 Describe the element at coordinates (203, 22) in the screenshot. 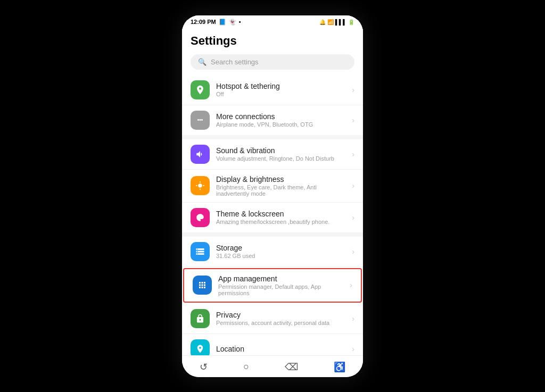

I see `status-time: 12:09 PM` at that location.